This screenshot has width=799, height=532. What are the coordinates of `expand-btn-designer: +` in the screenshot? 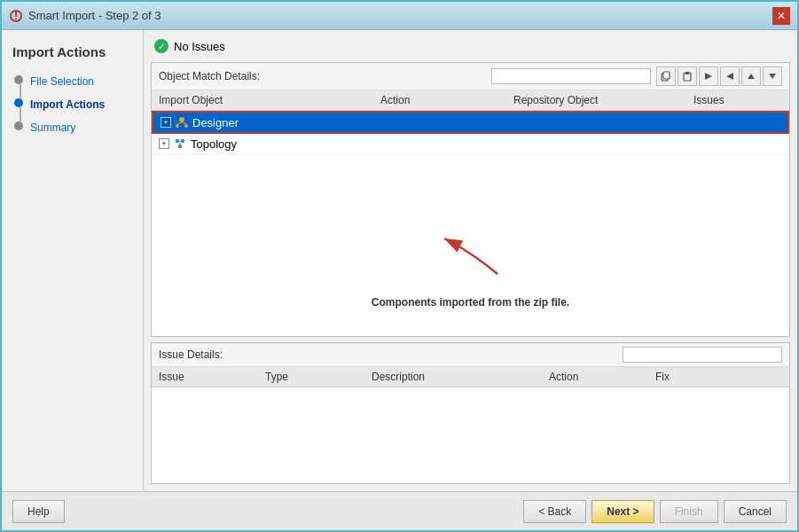 It's located at (166, 122).